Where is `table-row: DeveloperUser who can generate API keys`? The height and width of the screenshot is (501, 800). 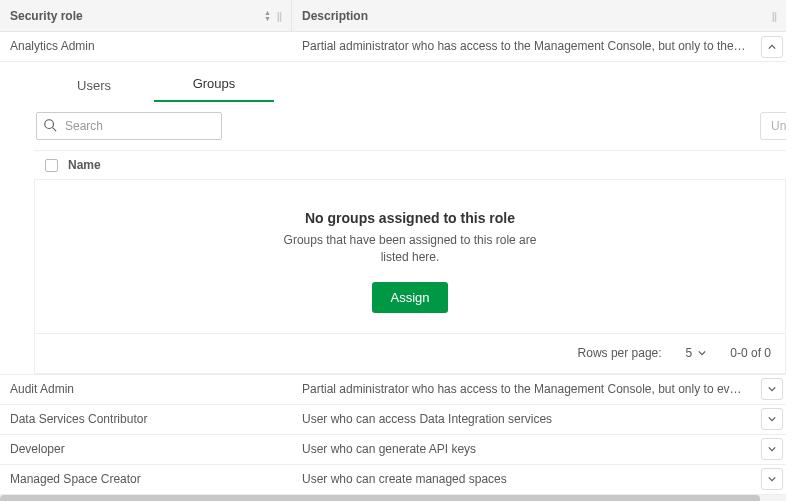 table-row: DeveloperUser who can generate API keys is located at coordinates (393, 450).